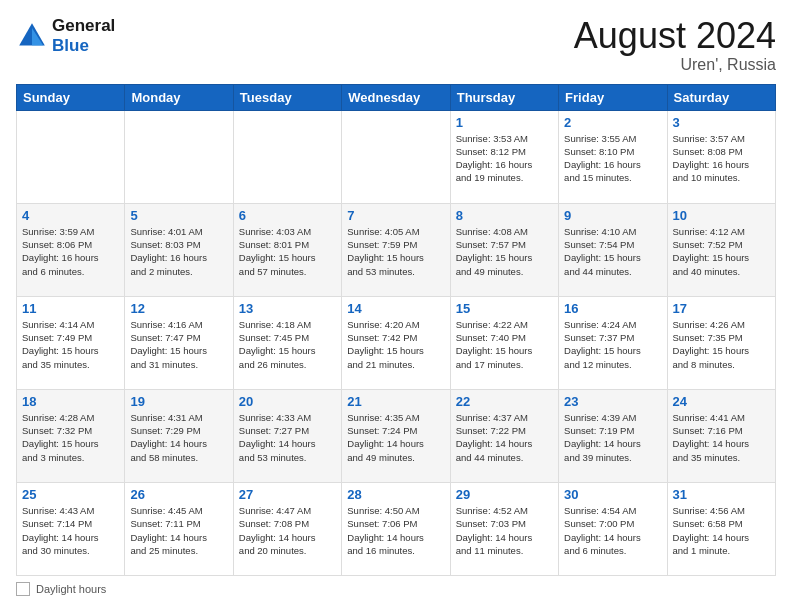 The height and width of the screenshot is (612, 792). What do you see at coordinates (722, 308) in the screenshot?
I see `day-number: 17` at bounding box center [722, 308].